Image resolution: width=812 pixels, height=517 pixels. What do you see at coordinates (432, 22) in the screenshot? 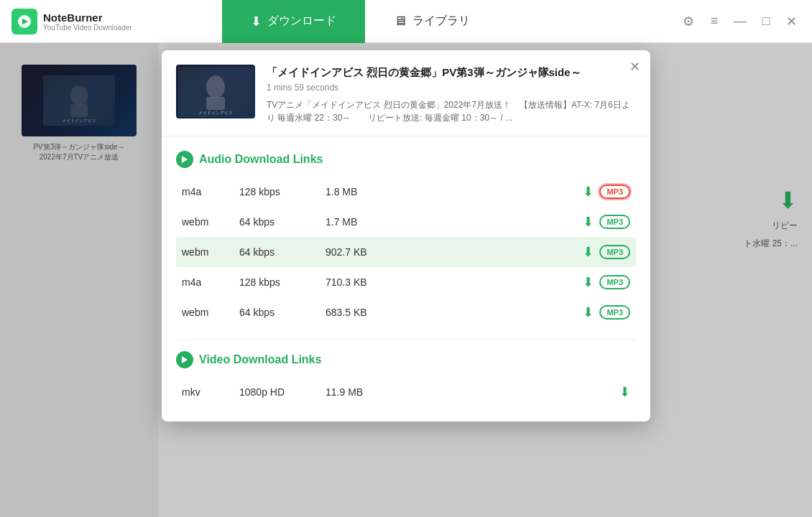
I see `tab-library: 🖥 ライブラリ` at bounding box center [432, 22].